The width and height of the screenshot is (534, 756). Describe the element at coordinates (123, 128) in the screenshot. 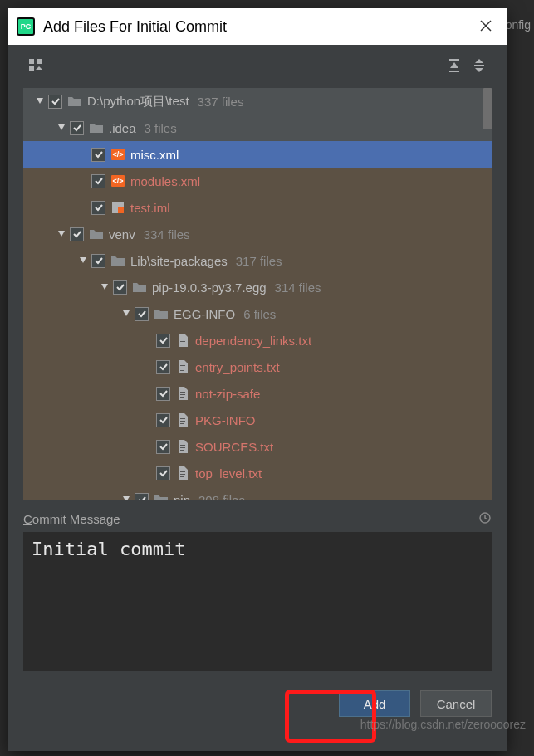

I see `tree-label: .idea` at that location.